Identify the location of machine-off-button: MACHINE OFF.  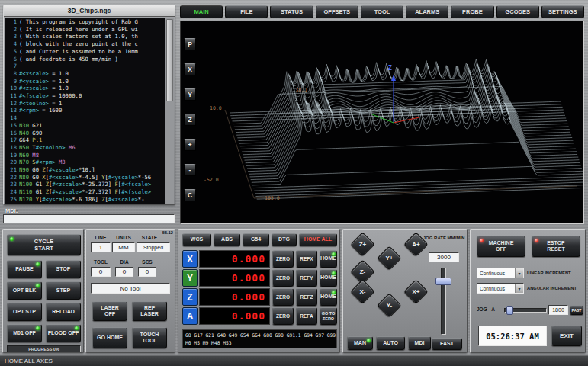
(501, 246).